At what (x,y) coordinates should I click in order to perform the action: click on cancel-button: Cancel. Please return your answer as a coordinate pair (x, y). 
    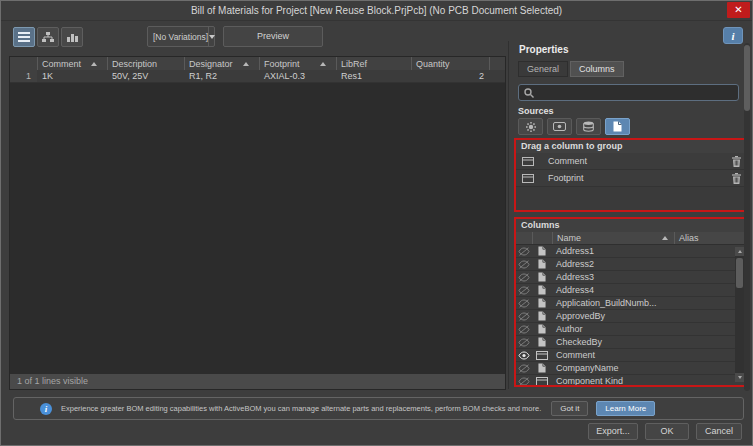
    Looking at the image, I should click on (719, 432).